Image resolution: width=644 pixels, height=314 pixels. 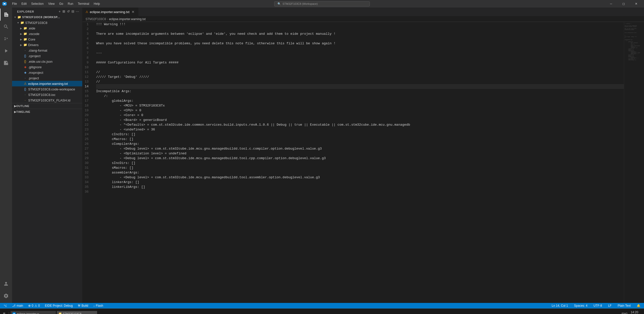 I want to click on line-number: 5, so click(x=87, y=43).